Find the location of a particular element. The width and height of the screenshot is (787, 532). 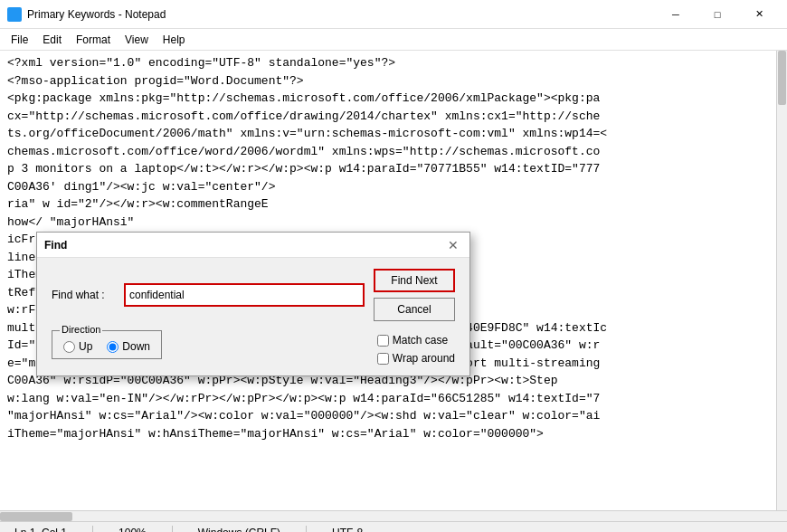

menu-edit: Edit is located at coordinates (52, 40).